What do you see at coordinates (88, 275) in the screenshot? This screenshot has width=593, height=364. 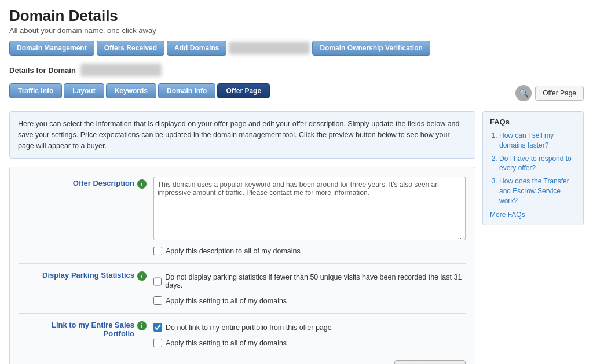 I see `parking-stats-label: Display Parking Statistics` at bounding box center [88, 275].